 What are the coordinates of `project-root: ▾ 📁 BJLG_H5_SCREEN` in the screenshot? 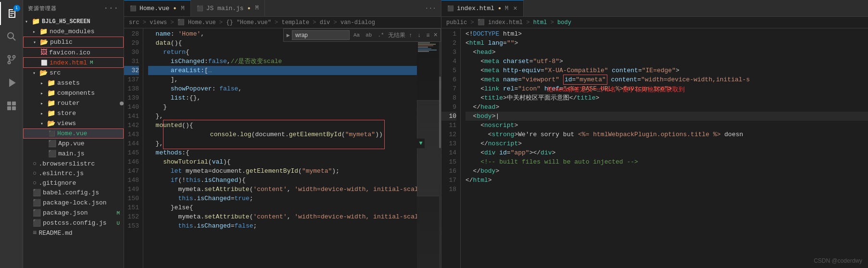 It's located at (73, 21).